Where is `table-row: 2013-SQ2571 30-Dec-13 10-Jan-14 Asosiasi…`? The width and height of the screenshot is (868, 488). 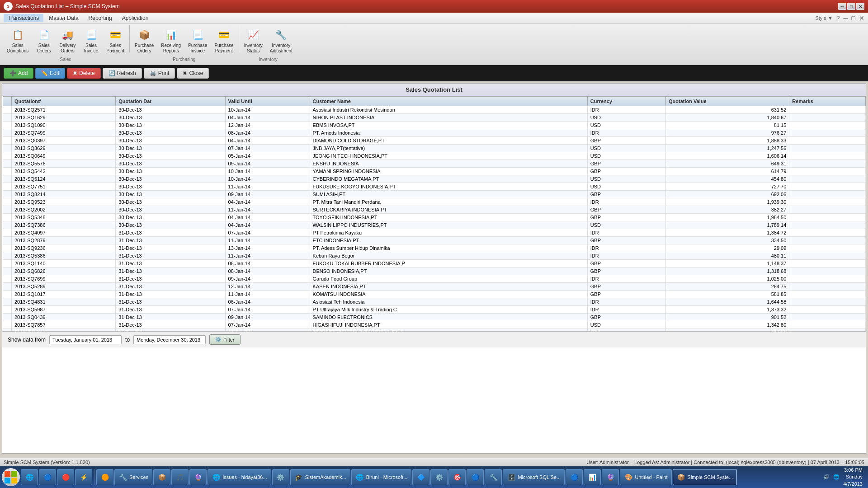
table-row: 2013-SQ2571 30-Dec-13 10-Jan-14 Asosiasi… is located at coordinates (434, 110).